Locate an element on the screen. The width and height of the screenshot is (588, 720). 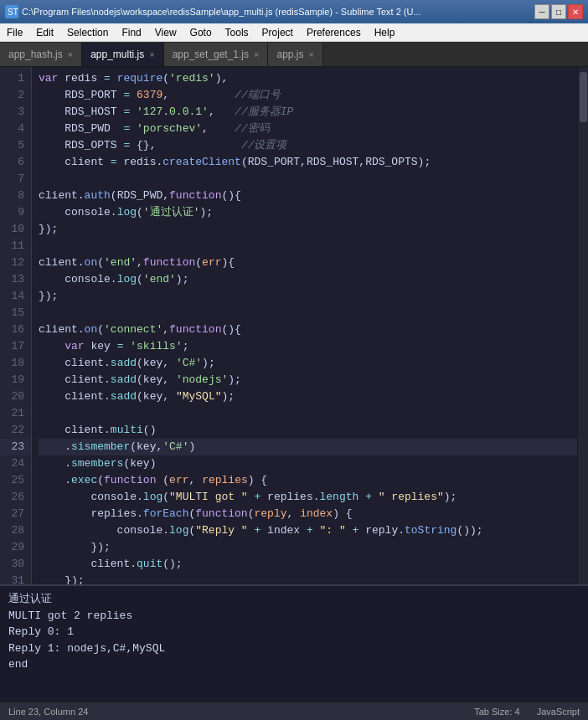
line-number: 28 is located at coordinates (15, 531).